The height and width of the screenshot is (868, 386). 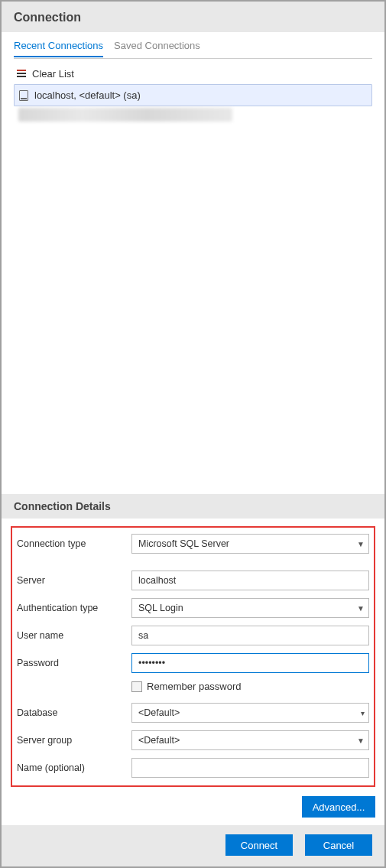 I want to click on clear-list-button: Clear List, so click(x=193, y=73).